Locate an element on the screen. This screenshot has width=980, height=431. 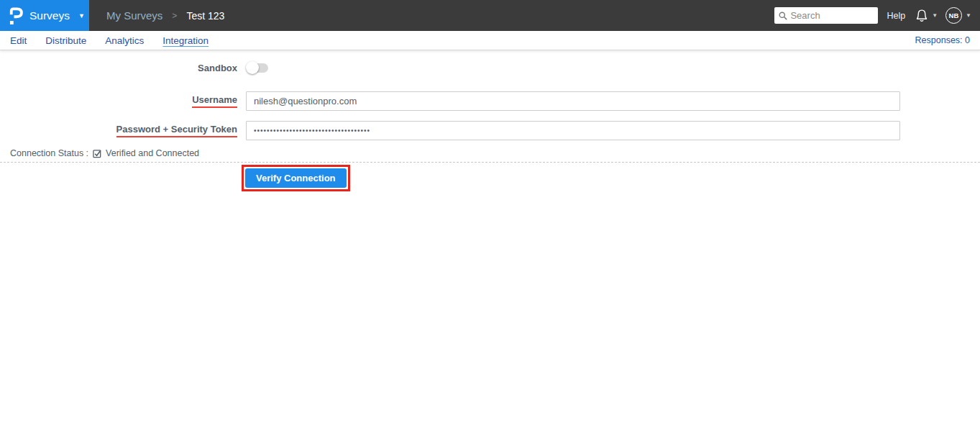
annotation-highlight-box: Verify Connection is located at coordinates (296, 178).